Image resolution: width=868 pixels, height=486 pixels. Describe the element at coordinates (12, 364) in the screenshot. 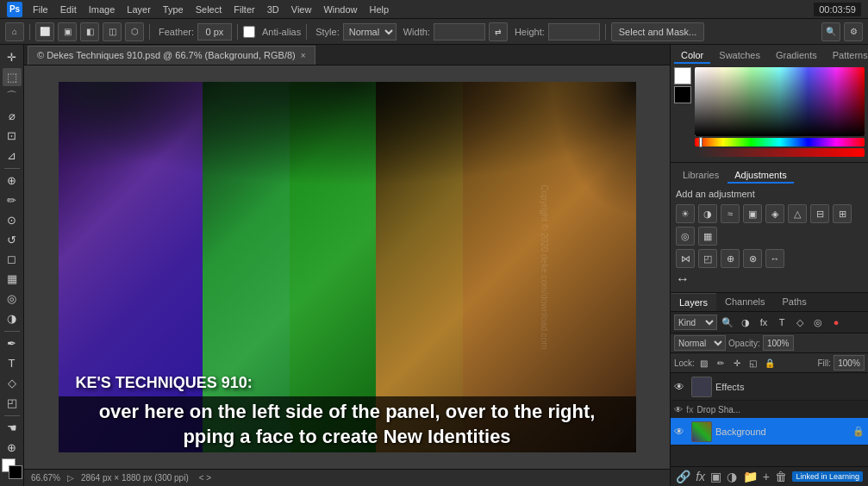

I see `text-tool: T` at that location.